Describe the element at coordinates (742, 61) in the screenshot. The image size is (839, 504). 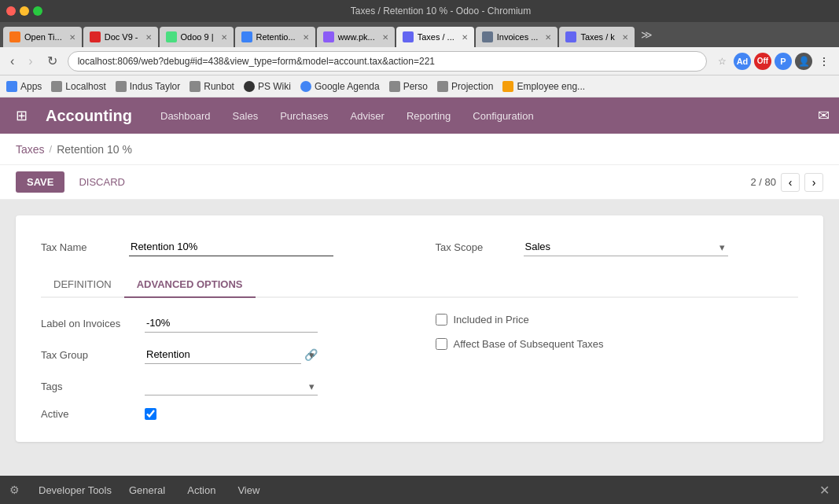
I see `adblock-icon: Ad` at that location.